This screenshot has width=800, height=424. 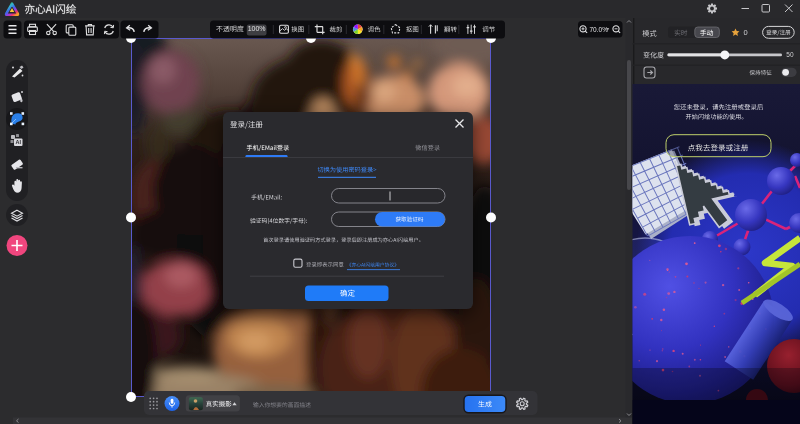 I want to click on svg-text: 100%, so click(x=257, y=28).